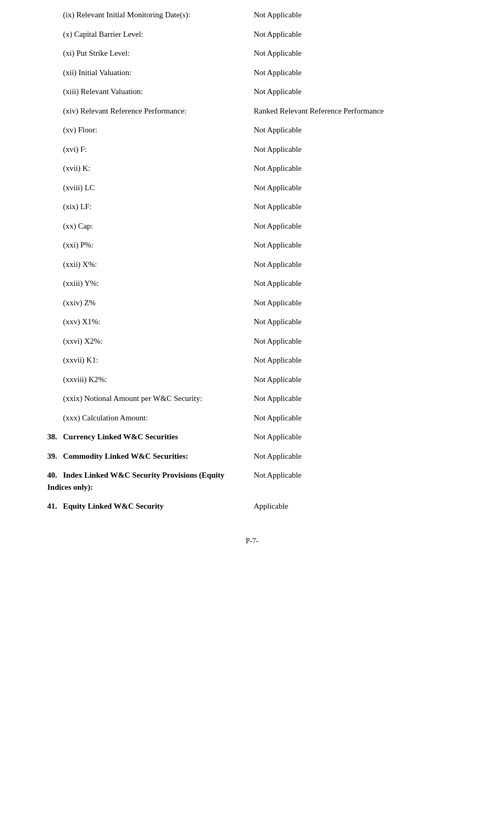 The width and height of the screenshot is (504, 835). Describe the element at coordinates (252, 207) in the screenshot. I see `table-row: (xix) LF:Not Applicable` at that location.